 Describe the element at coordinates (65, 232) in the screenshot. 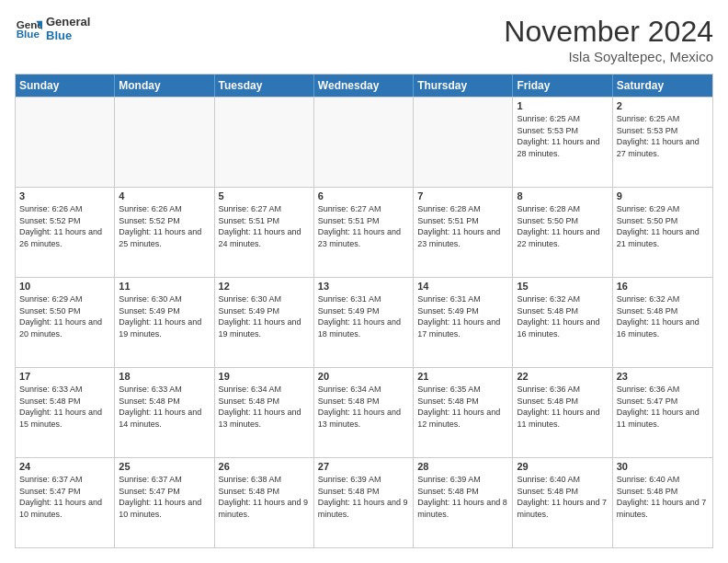

I see `calendar-cell: 3 Sunrise: 6:26 AM Sunset: 5:52 PM Dayli…` at that location.